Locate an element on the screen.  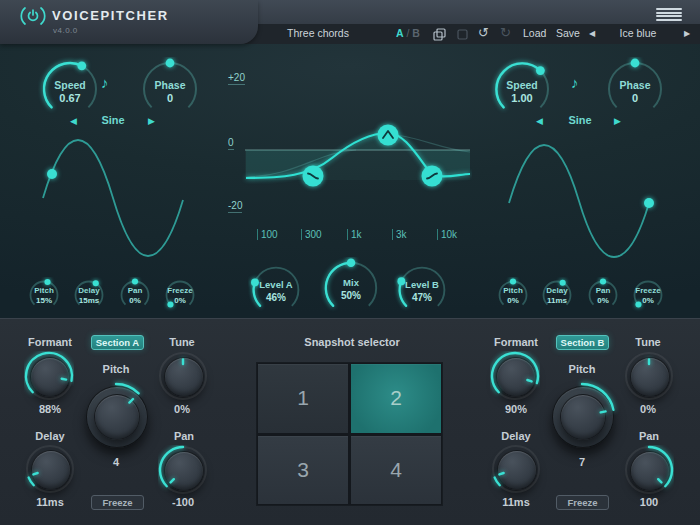
speed-a-knob: Speed 0.67 is located at coordinates (70, 89).